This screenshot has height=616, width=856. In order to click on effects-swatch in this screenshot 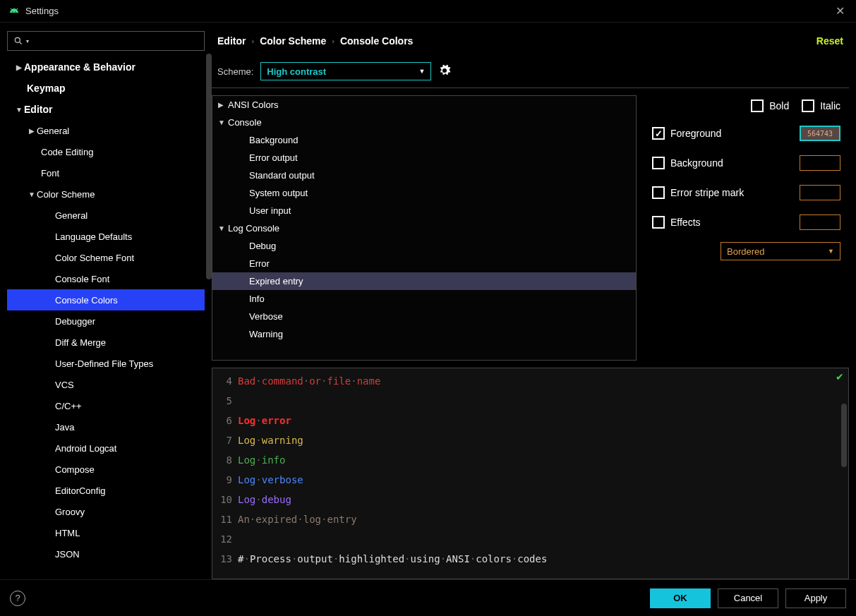, I will do `click(820, 222)`.